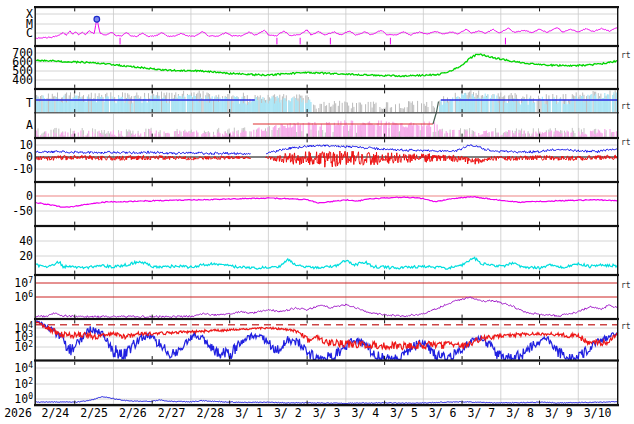 The image size is (634, 424). Describe the element at coordinates (618, 206) in the screenshot. I see `plot-right-border` at that location.